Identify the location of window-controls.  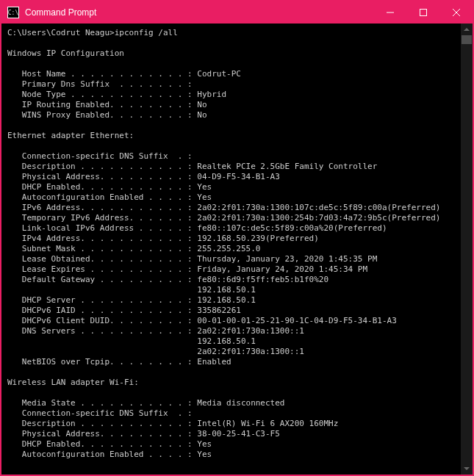
(423, 12).